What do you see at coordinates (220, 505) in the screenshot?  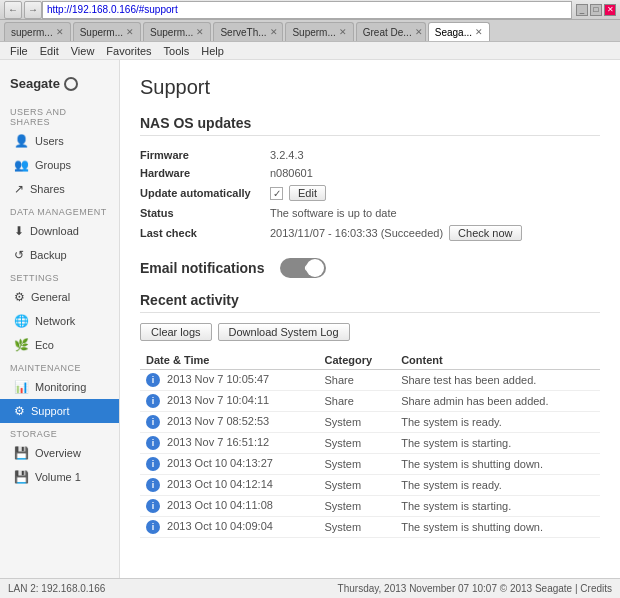 I see `datetime-text: 2013 Oct 10 04:11:08` at bounding box center [220, 505].